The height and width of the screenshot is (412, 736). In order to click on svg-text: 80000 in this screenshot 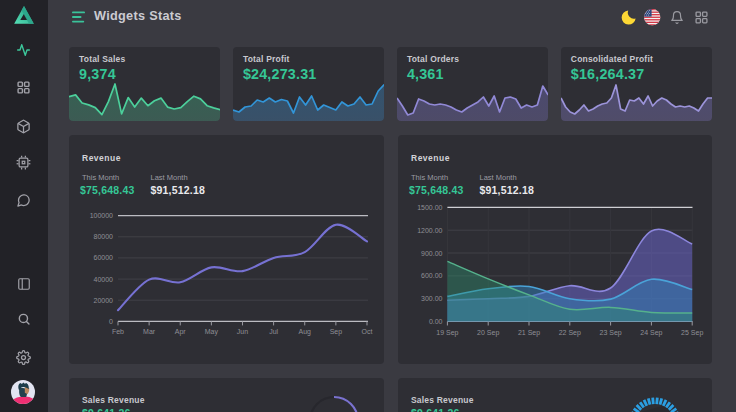, I will do `click(104, 236)`.